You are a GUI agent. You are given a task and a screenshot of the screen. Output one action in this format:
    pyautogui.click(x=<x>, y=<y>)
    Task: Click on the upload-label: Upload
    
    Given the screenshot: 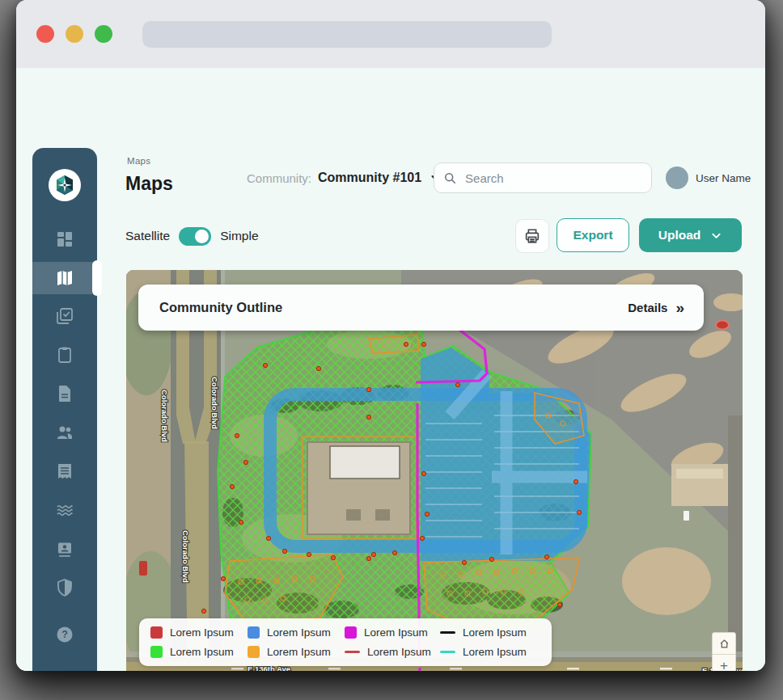 What is the action you would take?
    pyautogui.click(x=679, y=235)
    